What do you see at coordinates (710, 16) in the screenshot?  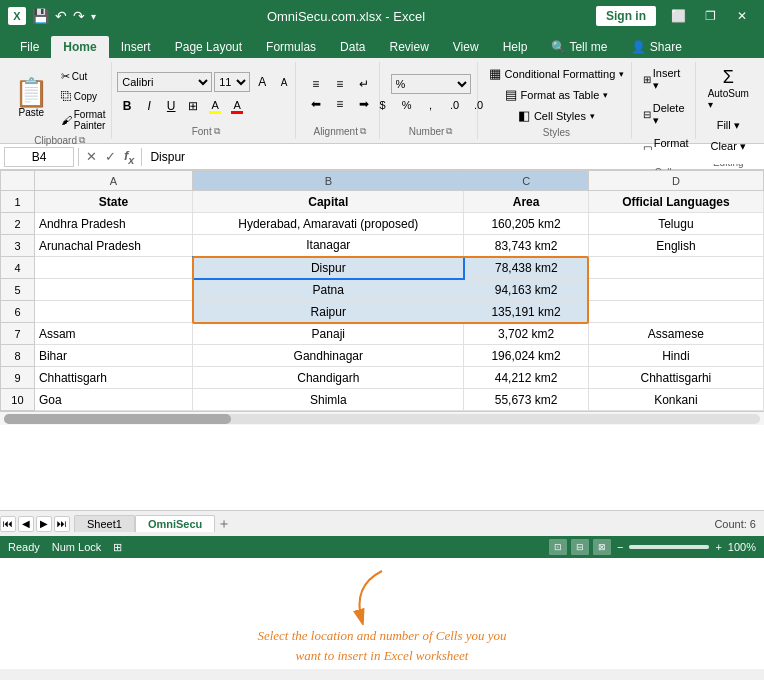 I see `restore-button: ❐` at bounding box center [710, 16].